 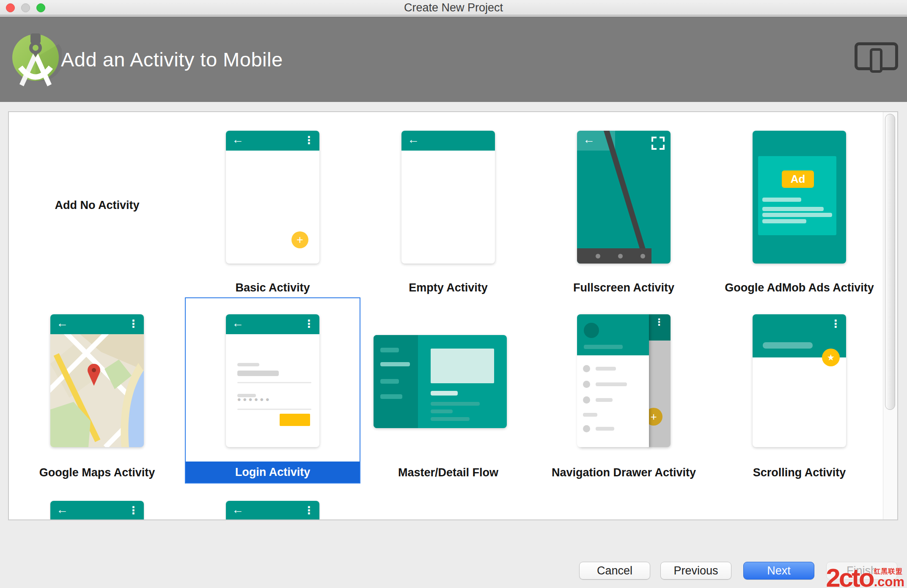 I want to click on thumb-appbar: ←, so click(x=448, y=140).